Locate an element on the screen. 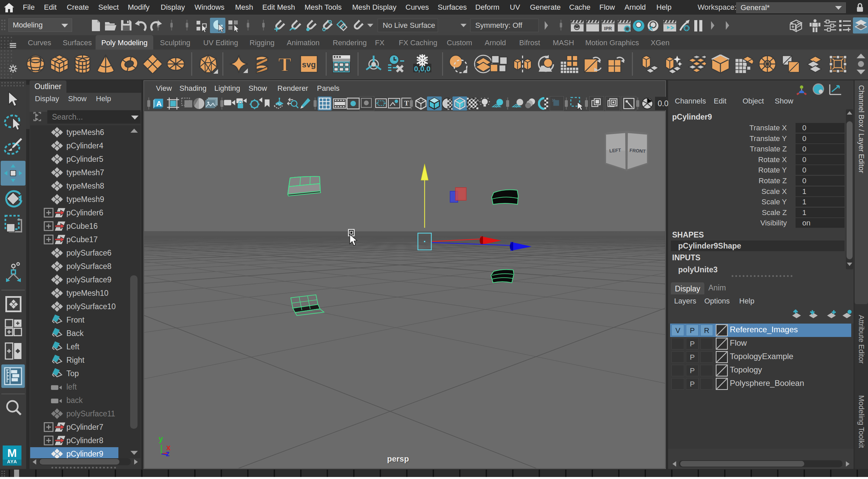 The width and height of the screenshot is (868, 479). svg-text: FRONT is located at coordinates (638, 151).